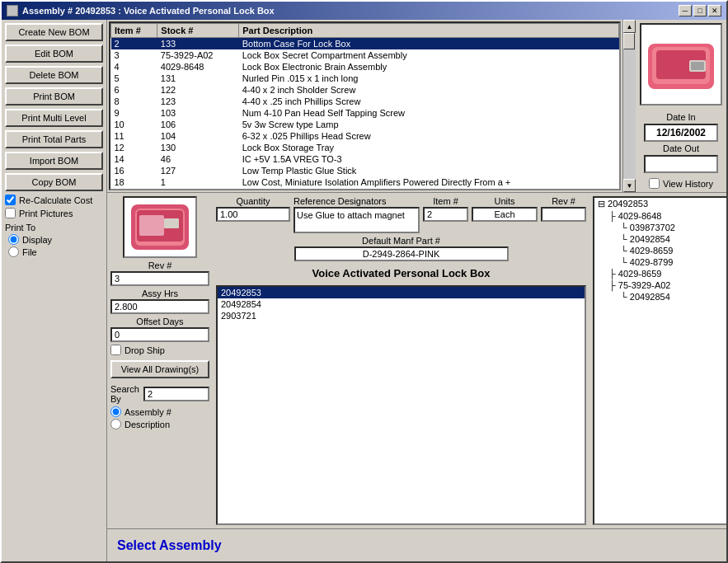  Describe the element at coordinates (134, 67) in the screenshot. I see `table-cell-item: 4` at that location.